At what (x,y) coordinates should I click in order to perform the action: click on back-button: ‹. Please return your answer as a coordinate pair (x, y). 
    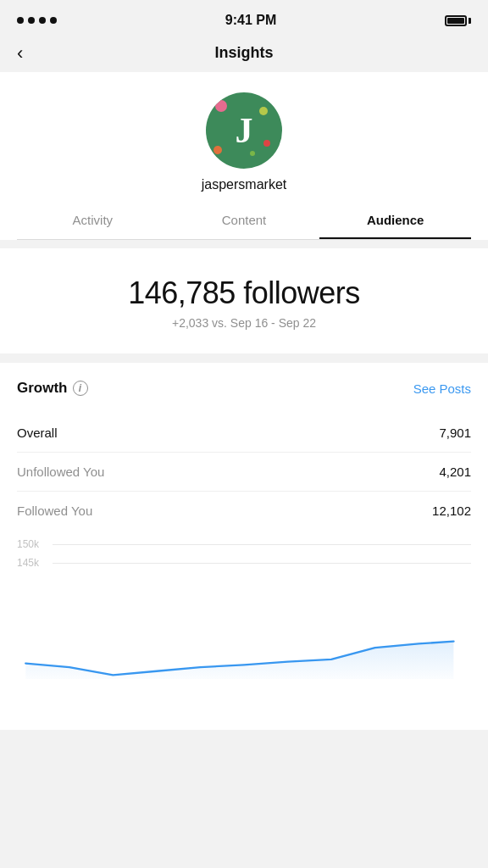
    Looking at the image, I should click on (20, 53).